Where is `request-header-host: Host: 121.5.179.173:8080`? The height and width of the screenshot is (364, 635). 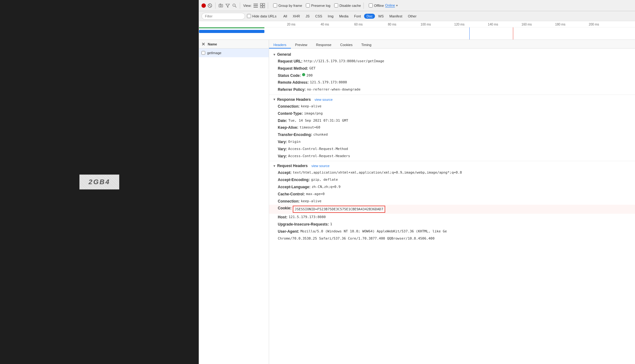 request-header-host: Host: 121.5.179.173:8080 is located at coordinates (452, 217).